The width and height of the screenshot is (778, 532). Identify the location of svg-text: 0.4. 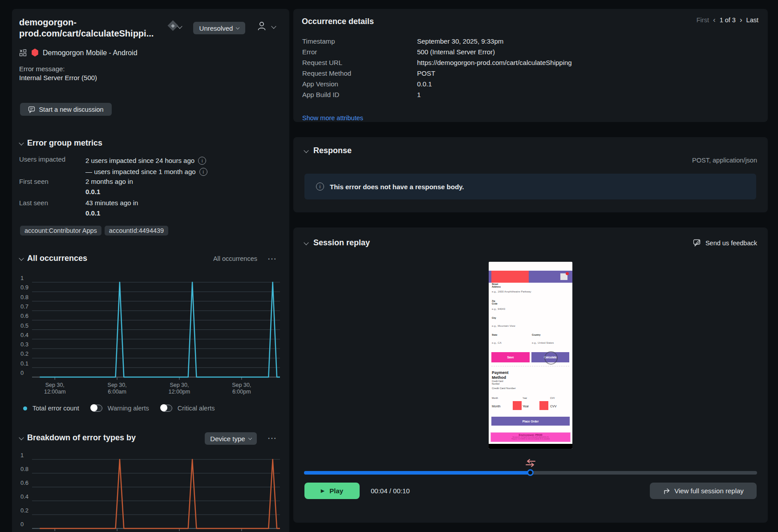
(24, 335).